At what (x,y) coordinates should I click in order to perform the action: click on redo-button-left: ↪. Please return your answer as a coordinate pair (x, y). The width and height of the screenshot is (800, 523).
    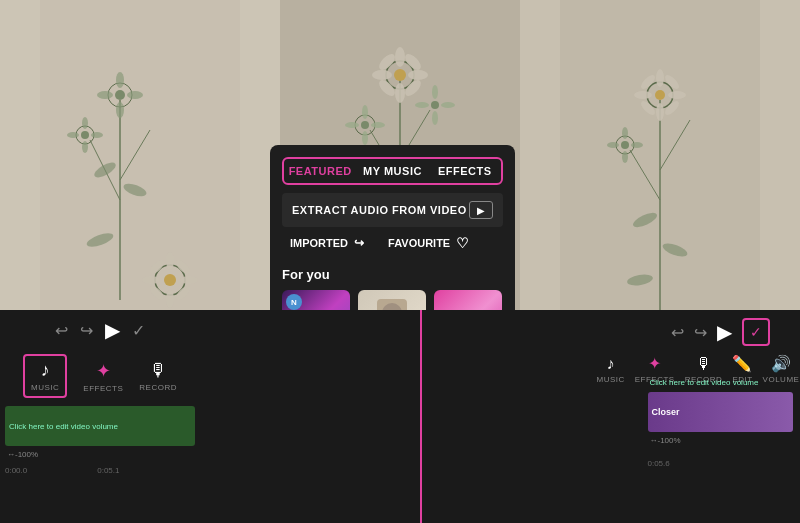
    Looking at the image, I should click on (86, 330).